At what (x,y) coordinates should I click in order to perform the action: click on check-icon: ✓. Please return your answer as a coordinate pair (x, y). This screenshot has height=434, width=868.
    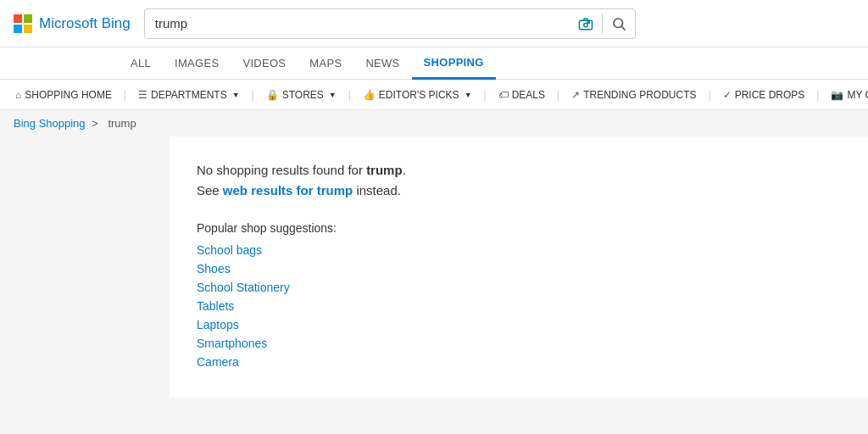
    Looking at the image, I should click on (727, 95).